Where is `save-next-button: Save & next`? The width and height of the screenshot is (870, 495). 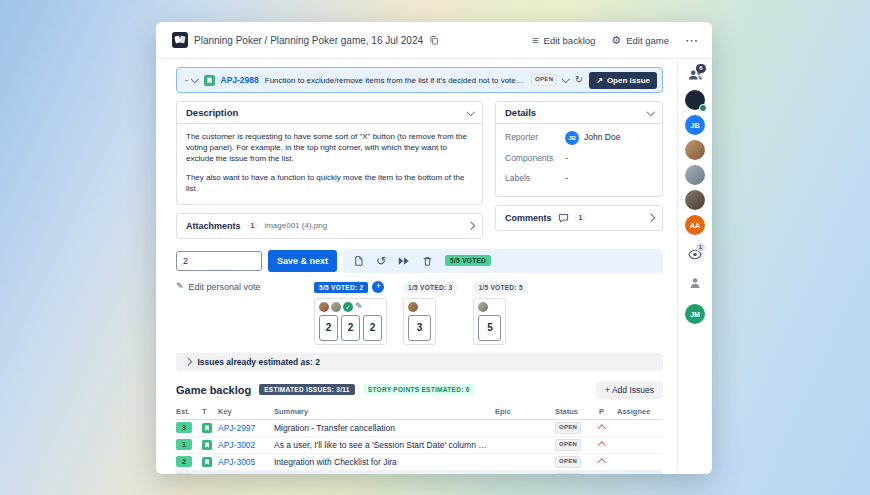
save-next-button: Save & next is located at coordinates (302, 261).